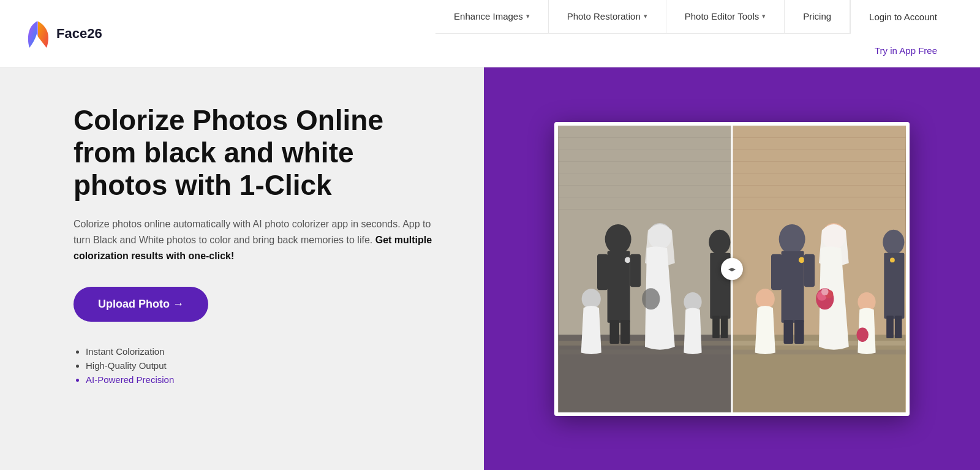 The image size is (980, 470). What do you see at coordinates (696, 50) in the screenshot?
I see `nav-bottom-row: Try in App Free` at bounding box center [696, 50].